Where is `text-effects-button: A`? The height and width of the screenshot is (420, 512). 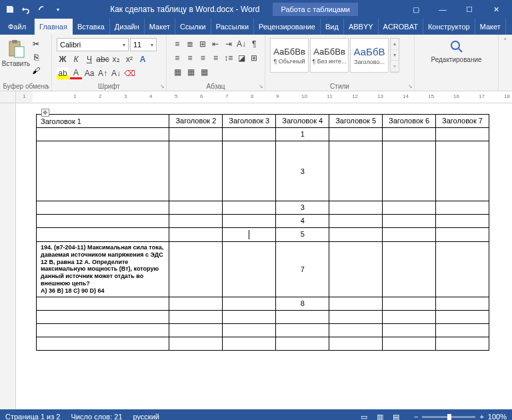
text-effects-button: A is located at coordinates (143, 59).